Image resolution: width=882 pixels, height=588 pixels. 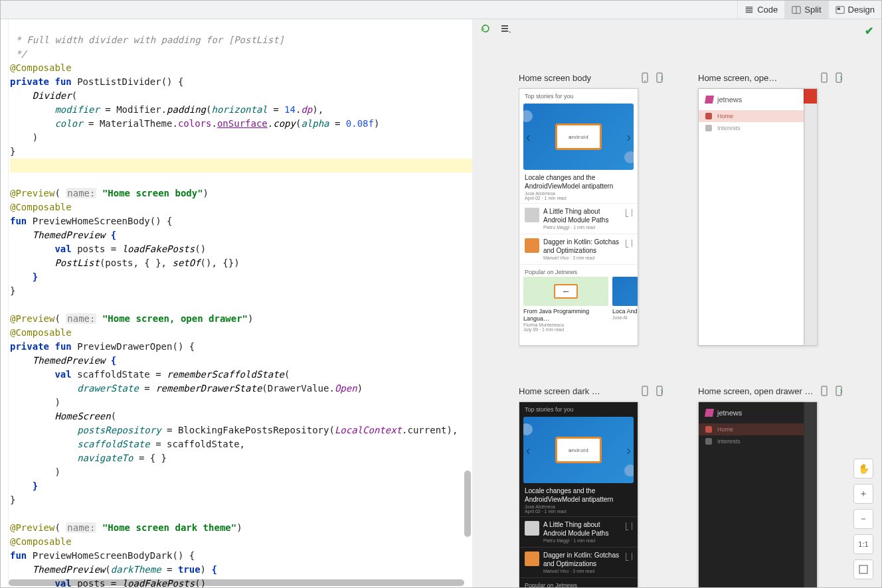 I want to click on editor-scrollbar-vertical, so click(x=468, y=504).